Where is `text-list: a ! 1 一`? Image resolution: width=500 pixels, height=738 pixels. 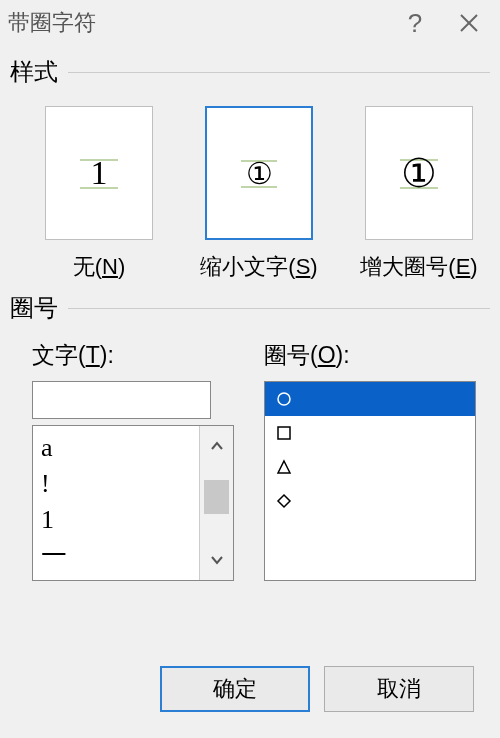
text-list: a ! 1 一 is located at coordinates (133, 503).